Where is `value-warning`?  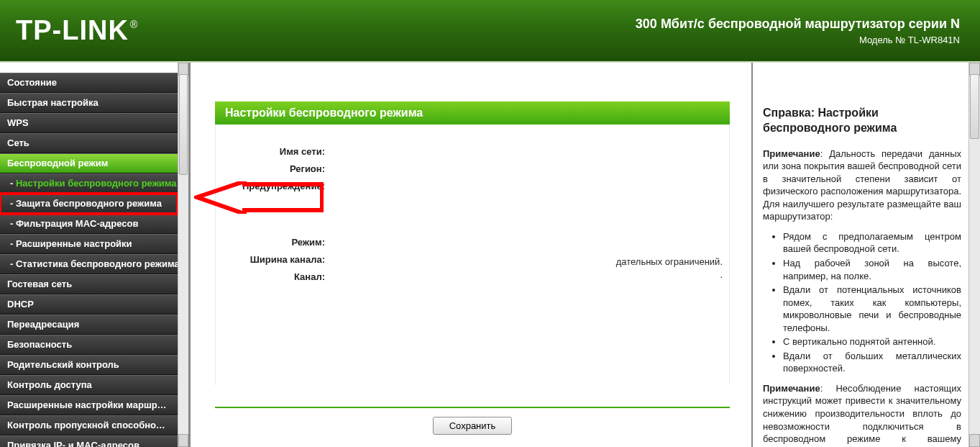
value-warning is located at coordinates (523, 187).